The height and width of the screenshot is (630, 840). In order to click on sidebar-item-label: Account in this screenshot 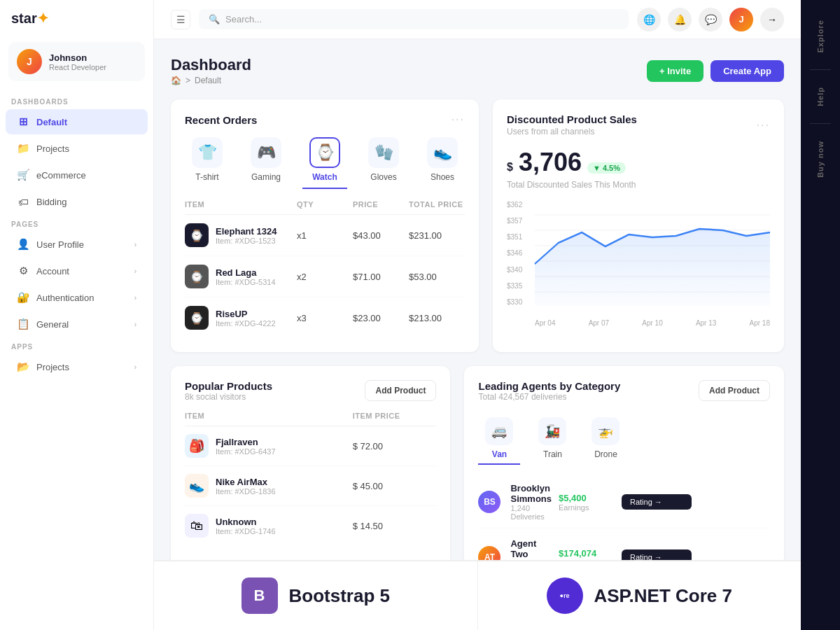, I will do `click(53, 272)`.